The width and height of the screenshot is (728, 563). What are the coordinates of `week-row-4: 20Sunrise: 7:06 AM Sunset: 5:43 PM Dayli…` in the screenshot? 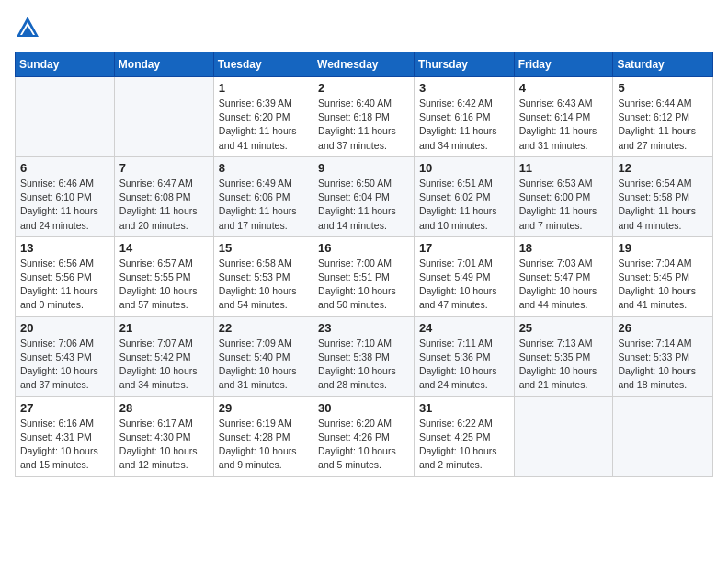 It's located at (364, 357).